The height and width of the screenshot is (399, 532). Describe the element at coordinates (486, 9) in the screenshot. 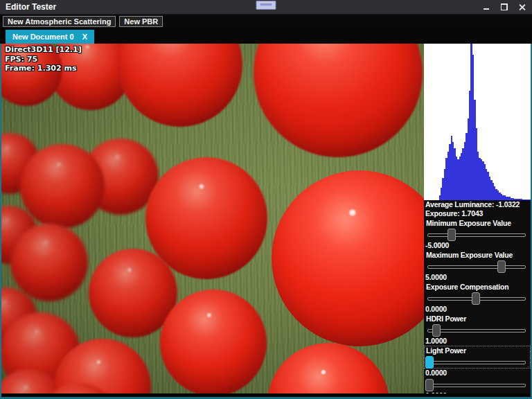

I see `minimize-icon` at that location.